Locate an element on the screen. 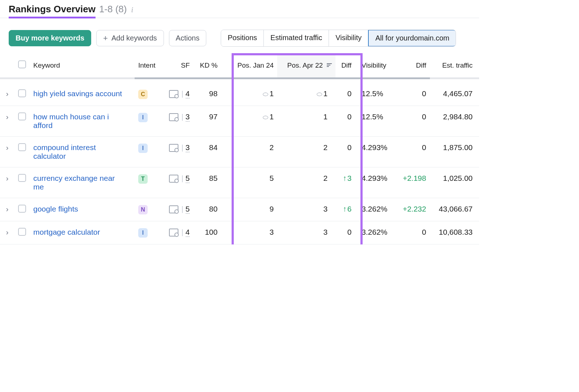 The width and height of the screenshot is (579, 392). table-row: ›high yield savings accountC|498⬭1⬭1012.… is located at coordinates (240, 92).